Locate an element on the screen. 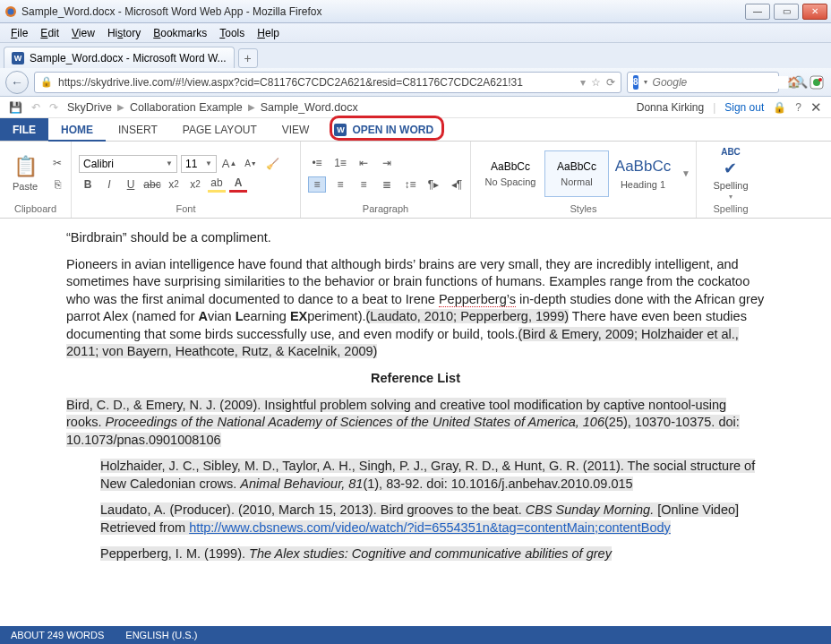 This screenshot has width=831, height=644. save-icon: 💾 is located at coordinates (16, 107).